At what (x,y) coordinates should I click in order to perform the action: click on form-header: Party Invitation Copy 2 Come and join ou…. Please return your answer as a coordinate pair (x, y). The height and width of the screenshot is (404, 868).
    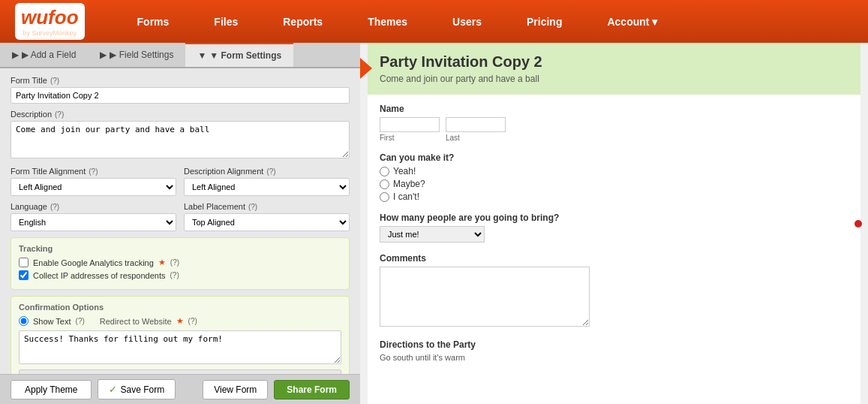
    Looking at the image, I should click on (614, 69).